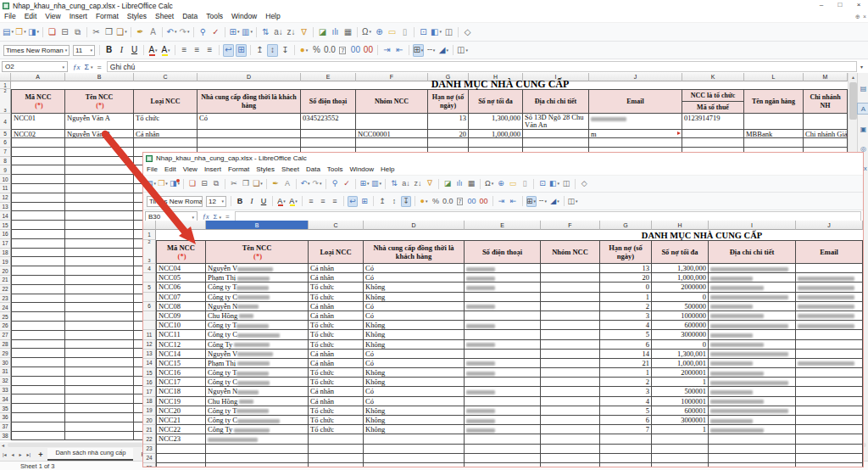 This screenshot has height=470, width=868. Describe the element at coordinates (680, 382) in the screenshot. I see `cell: 1` at that location.